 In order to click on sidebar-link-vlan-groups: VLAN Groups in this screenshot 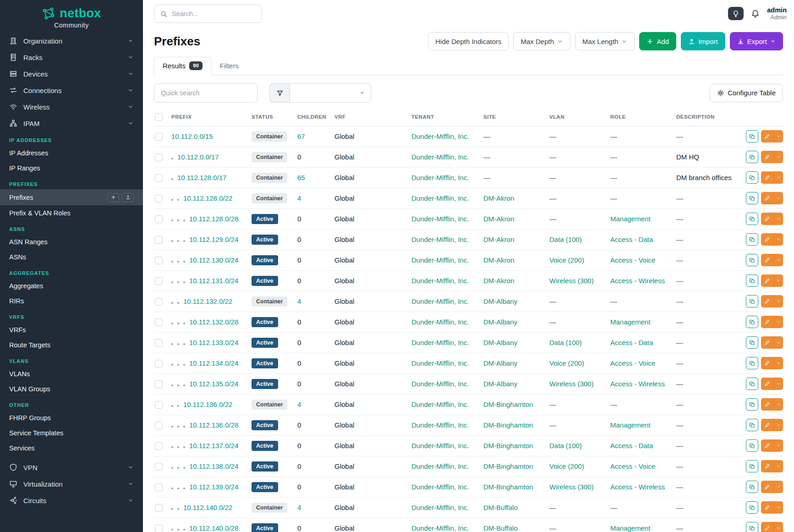, I will do `click(71, 389)`.